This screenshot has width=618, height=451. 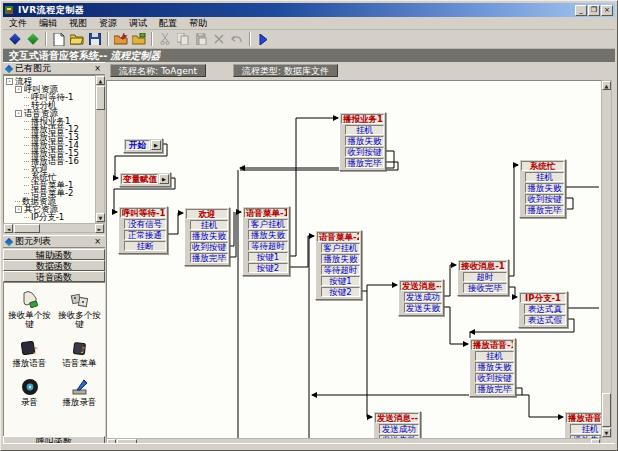 I want to click on flow-node-menu2: 语音菜单-2客户挂机播放失败等待超时按键1按键2, so click(x=338, y=265).